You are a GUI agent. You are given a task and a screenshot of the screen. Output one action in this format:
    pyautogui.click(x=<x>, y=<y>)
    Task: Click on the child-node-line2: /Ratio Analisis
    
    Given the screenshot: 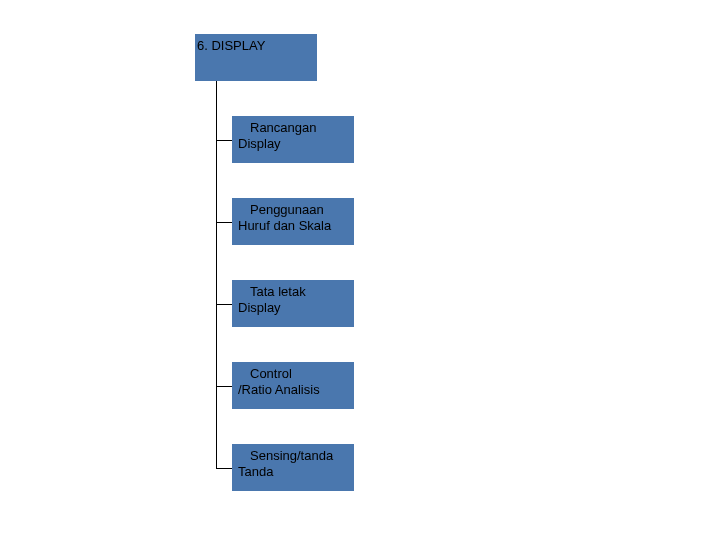 What is the action you would take?
    pyautogui.click(x=293, y=390)
    